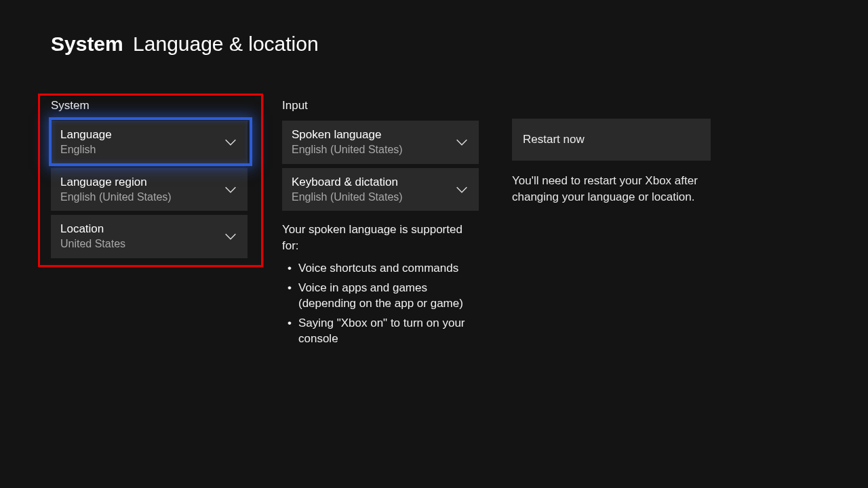  I want to click on page-header: System Language & location, so click(184, 43).